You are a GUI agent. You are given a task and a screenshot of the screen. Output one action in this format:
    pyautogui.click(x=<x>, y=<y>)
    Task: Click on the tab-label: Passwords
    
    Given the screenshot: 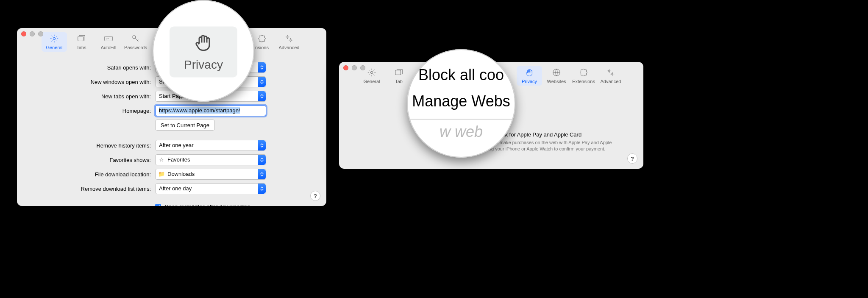 What is the action you would take?
    pyautogui.click(x=136, y=47)
    